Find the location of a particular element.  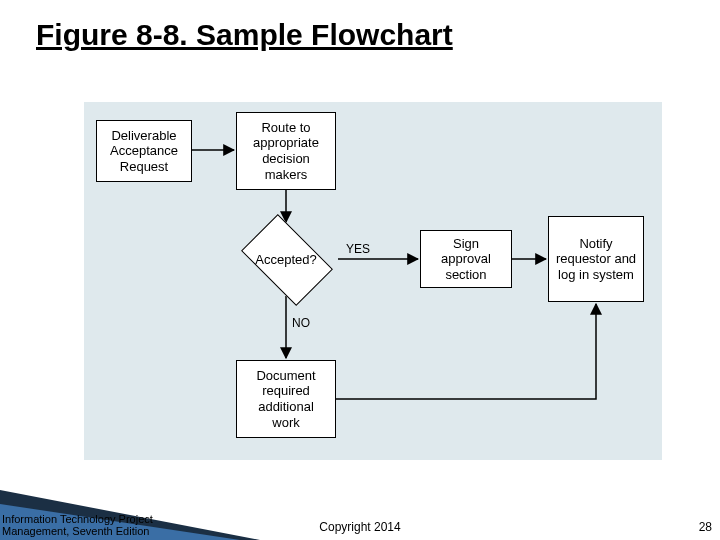

node-route-text: Route to appropriate decision makers is located at coordinates (286, 151).